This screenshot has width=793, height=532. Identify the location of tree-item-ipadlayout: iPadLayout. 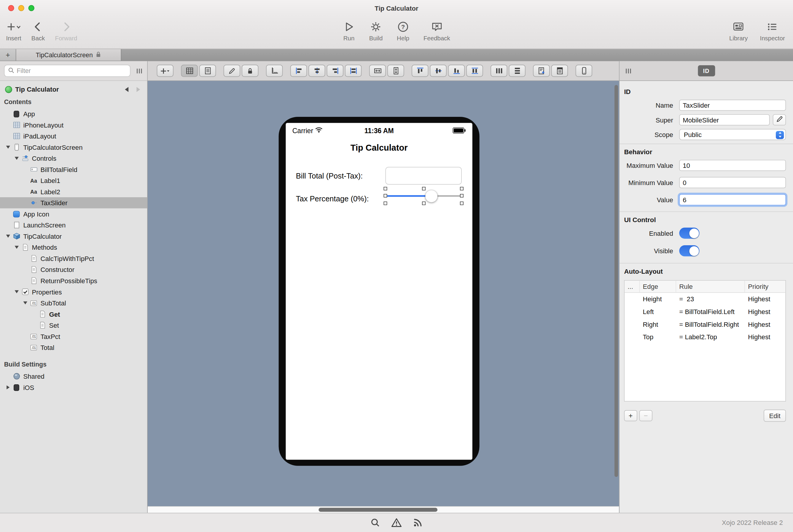
(73, 136).